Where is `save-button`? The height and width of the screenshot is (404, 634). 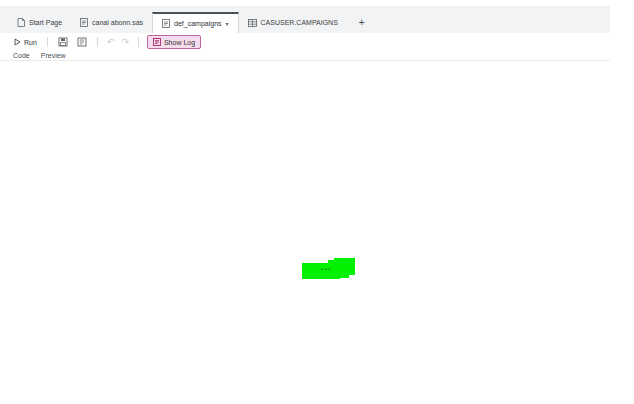
save-button is located at coordinates (63, 42).